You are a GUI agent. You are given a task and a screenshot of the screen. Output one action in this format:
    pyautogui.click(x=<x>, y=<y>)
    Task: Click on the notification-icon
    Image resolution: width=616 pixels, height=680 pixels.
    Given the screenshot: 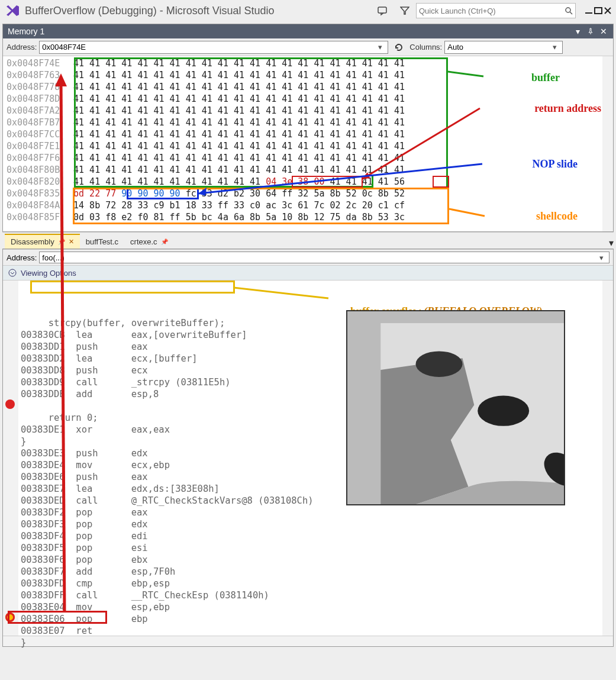 What is the action you would take?
    pyautogui.click(x=382, y=11)
    